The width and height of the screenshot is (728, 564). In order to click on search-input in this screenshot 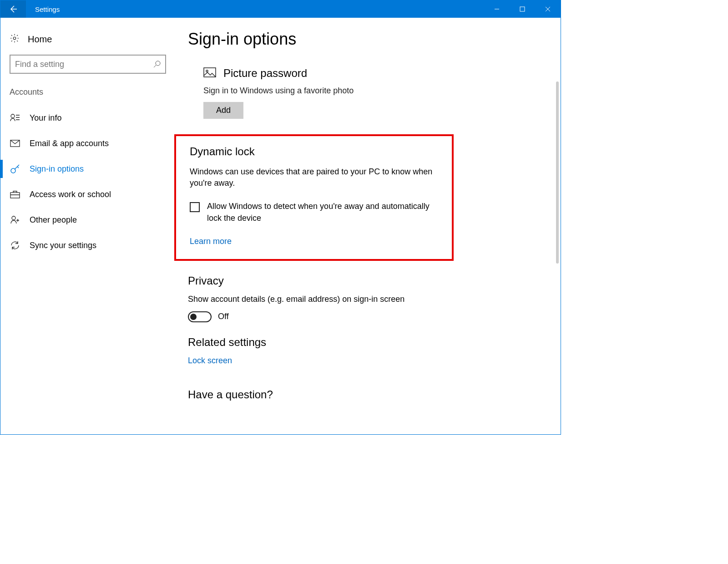, I will do `click(81, 65)`.